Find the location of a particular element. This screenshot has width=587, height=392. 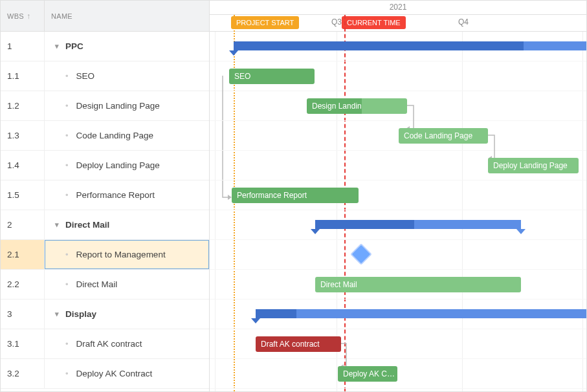

summary-start-icon is located at coordinates (256, 321).